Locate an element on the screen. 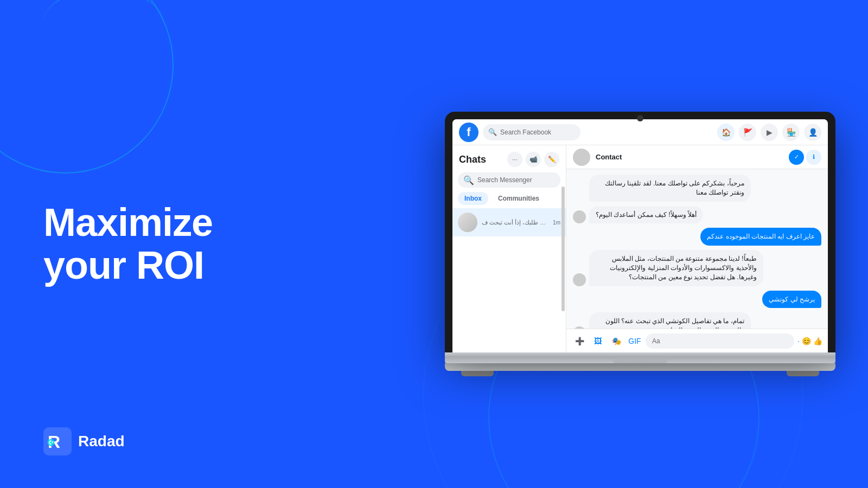  chat-preview: تمام، فهمت طلبك، إذاً أنت تبحث ف... is located at coordinates (515, 222).